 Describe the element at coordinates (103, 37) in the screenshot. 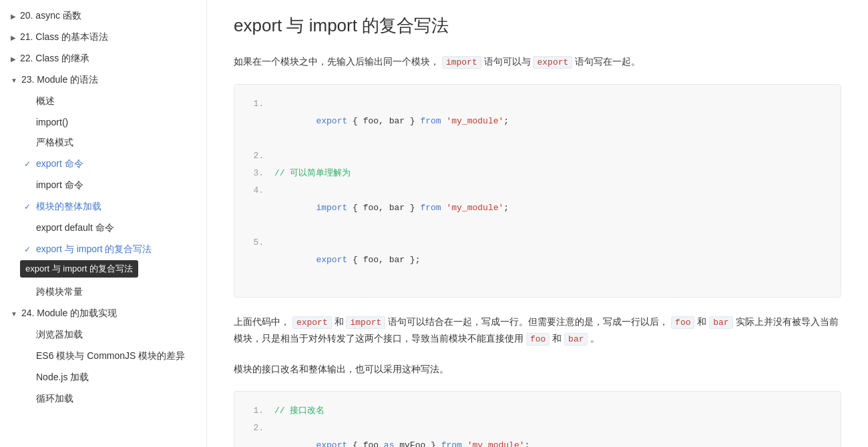

I see `sidebar-section-21: ▶ 21. Class 的基本语法` at that location.